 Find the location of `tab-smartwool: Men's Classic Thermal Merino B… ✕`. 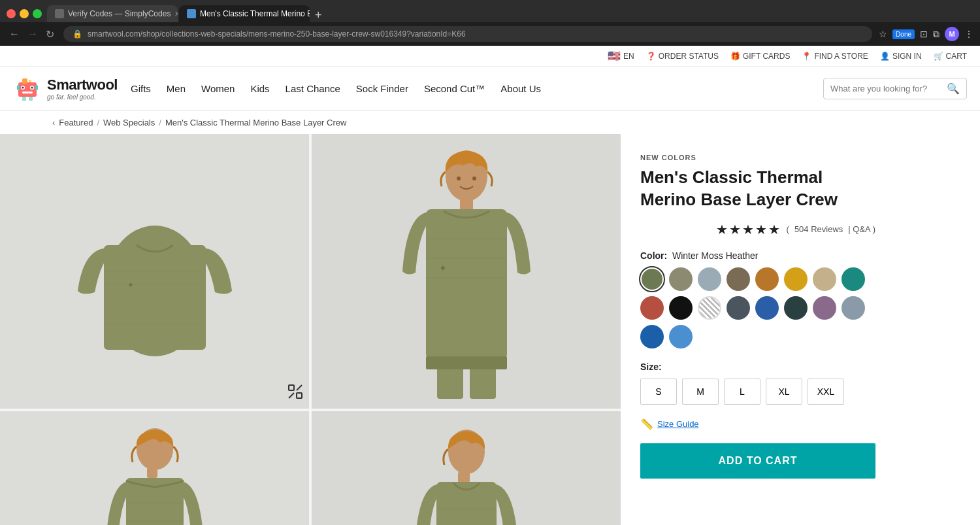

tab-smartwool: Men's Classic Thermal Merino B… ✕ is located at coordinates (244, 14).